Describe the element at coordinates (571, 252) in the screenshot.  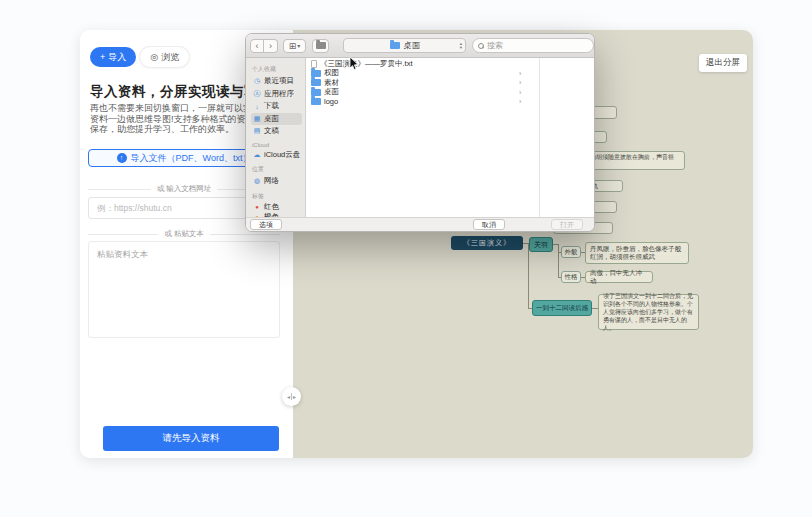
I see `mindmap-node-appearance-label: 外貌` at that location.